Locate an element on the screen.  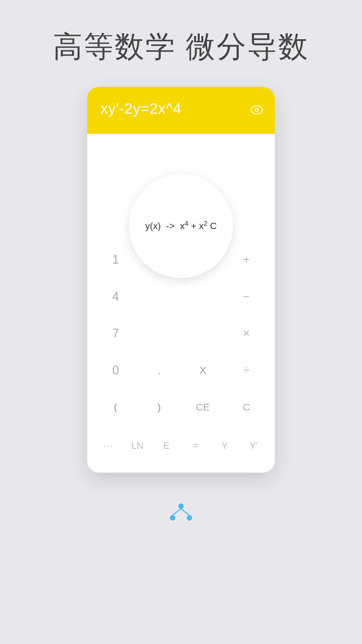
key-c: C is located at coordinates (246, 407).